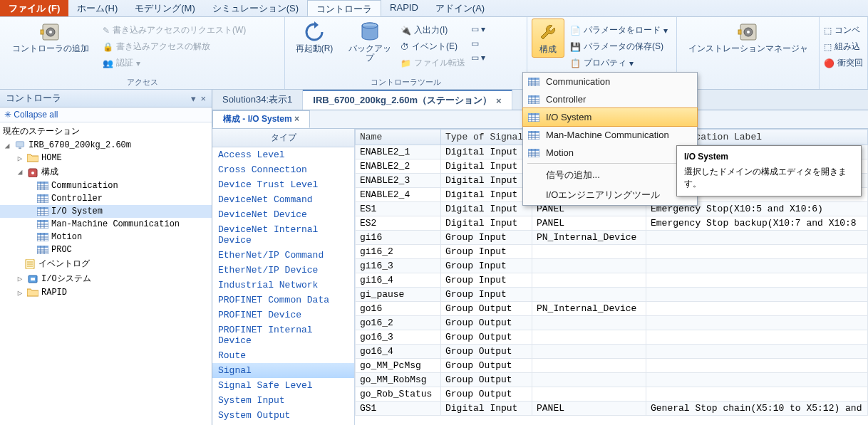 Image resolution: width=868 pixels, height=425 pixels. I want to click on embed: ⬚ 組み込, so click(844, 47).